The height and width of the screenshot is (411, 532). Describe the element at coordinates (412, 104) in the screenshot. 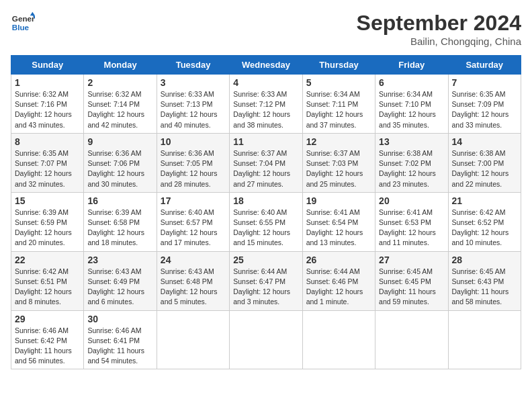

I see `table-row: 6Sunrise: 6:34 AM Sunset: 7:10 PM Daylig…` at that location.